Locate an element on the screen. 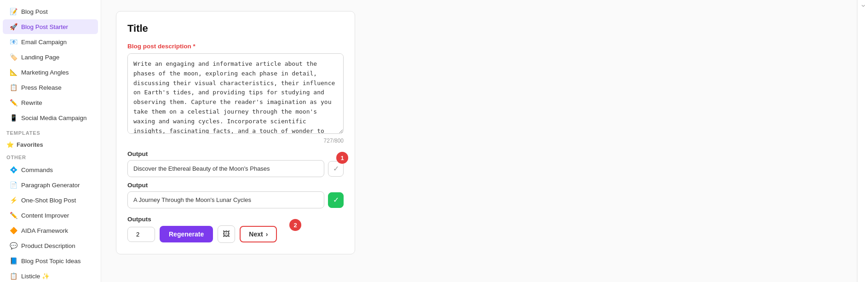 The image size is (868, 282). sidebar-item-press-release: 📋Press Release is located at coordinates (51, 87).